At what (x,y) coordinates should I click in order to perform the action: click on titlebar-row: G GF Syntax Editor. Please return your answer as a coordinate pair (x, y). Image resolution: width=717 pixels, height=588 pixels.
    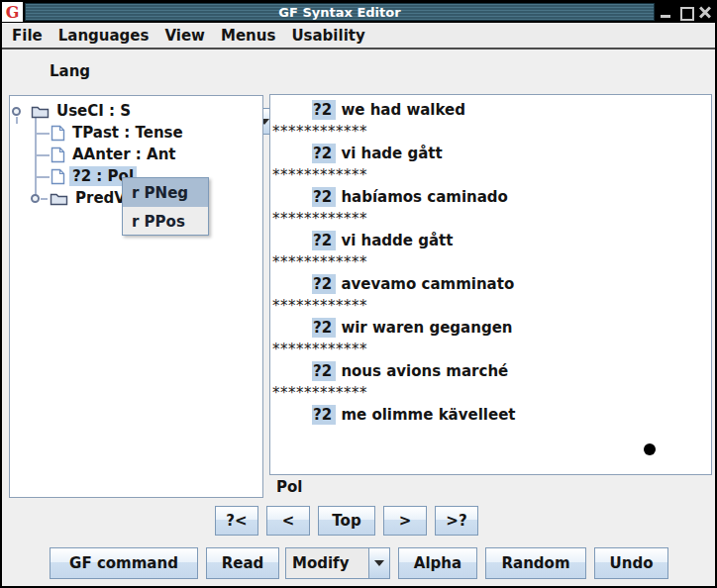
    Looking at the image, I should click on (358, 12).